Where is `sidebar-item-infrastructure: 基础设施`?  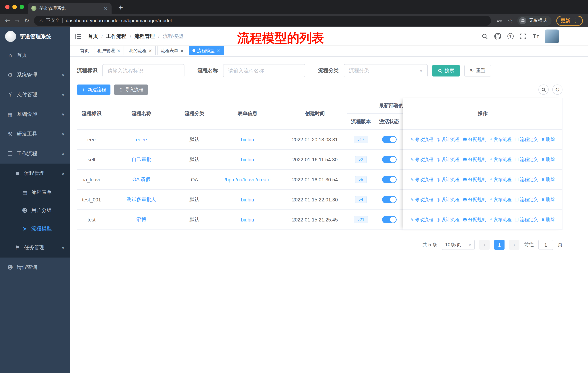
sidebar-item-infrastructure: 基础设施 is located at coordinates (35, 114).